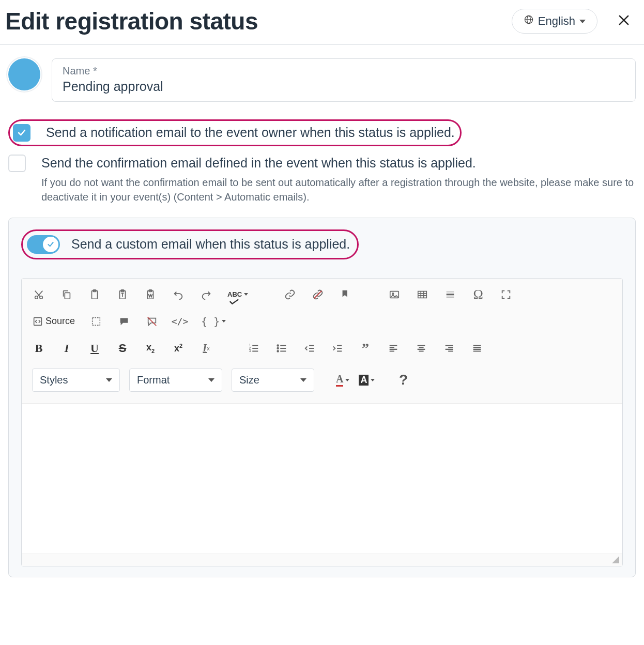  I want to click on format-dropdown: Format, so click(176, 380).